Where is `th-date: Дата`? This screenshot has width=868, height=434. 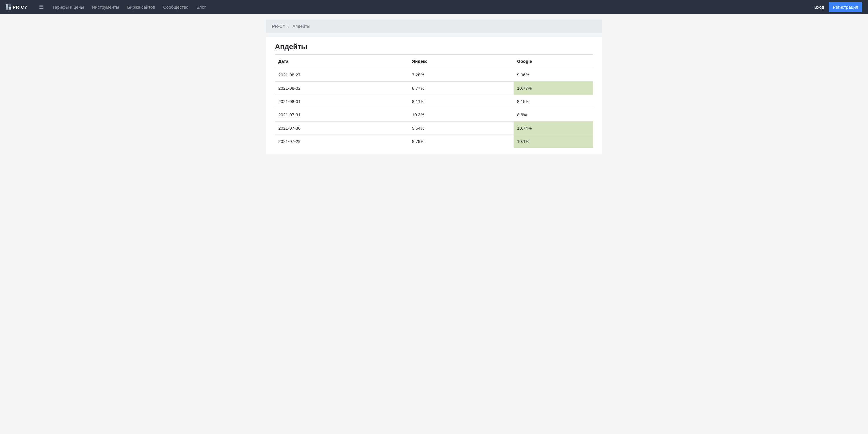 th-date: Дата is located at coordinates (342, 61).